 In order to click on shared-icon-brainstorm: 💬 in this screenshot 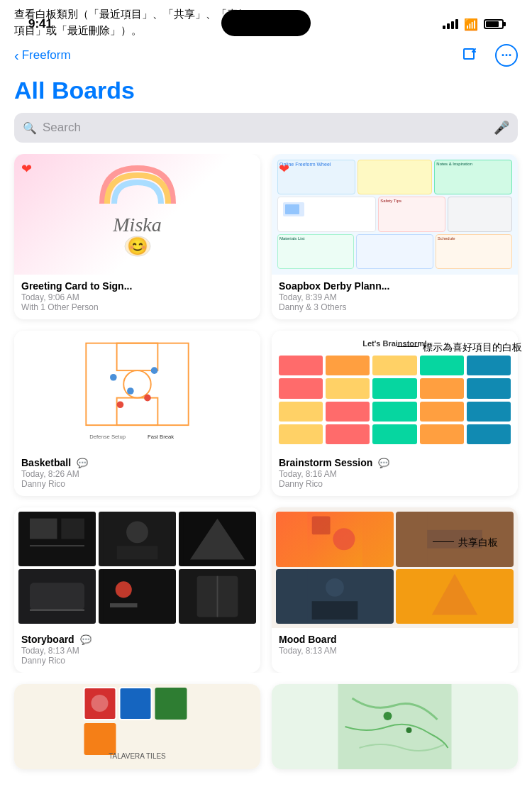, I will do `click(384, 463)`.